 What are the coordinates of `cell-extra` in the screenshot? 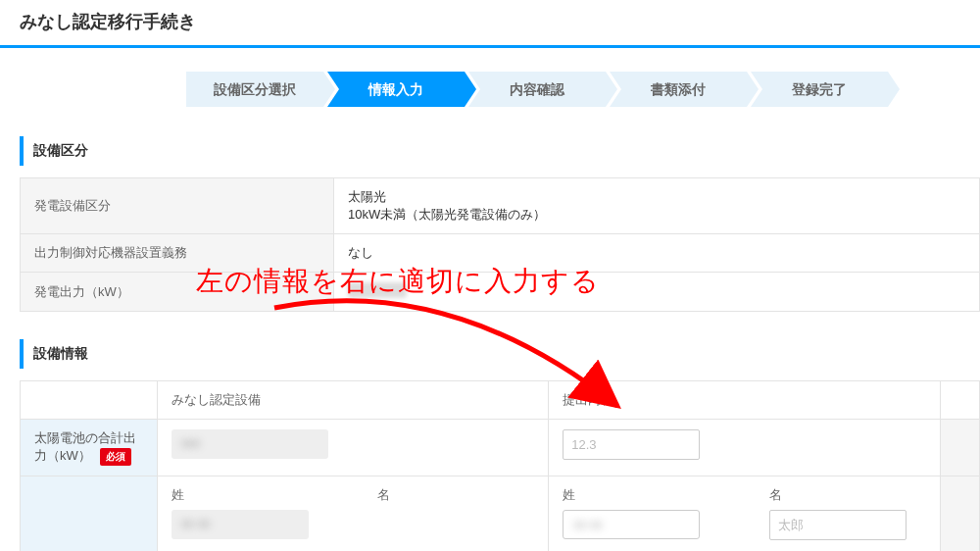 It's located at (960, 448).